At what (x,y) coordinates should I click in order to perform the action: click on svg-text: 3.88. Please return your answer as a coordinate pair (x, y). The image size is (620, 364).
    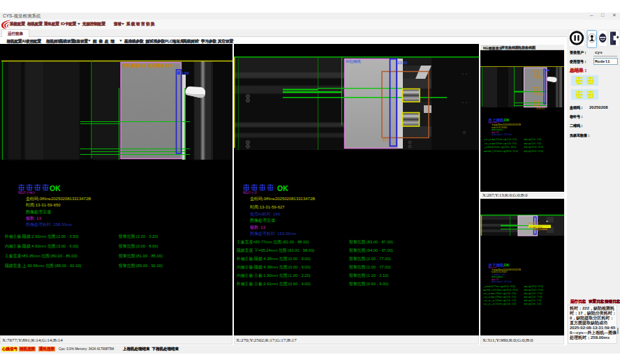
    Looking at the image, I should click on (185, 73).